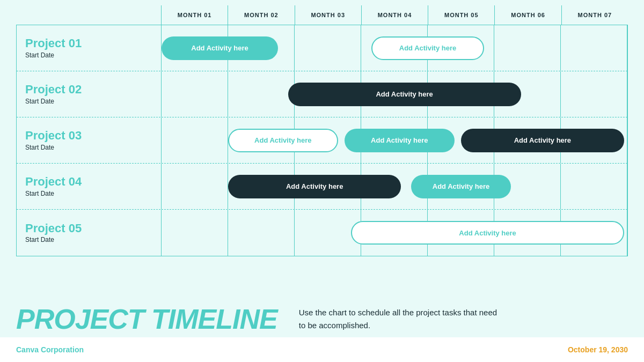  Describe the element at coordinates (220, 48) in the screenshot. I see `p1-activity-1: Add Activity here` at that location.